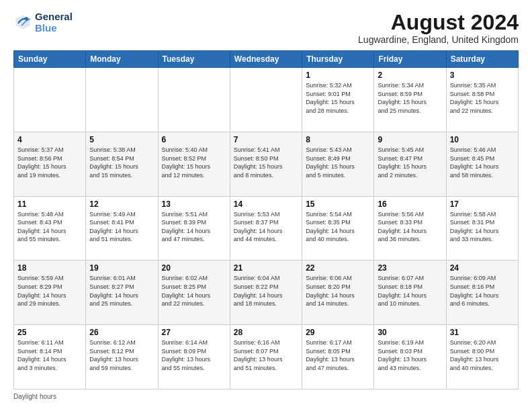 Image resolution: width=532 pixels, height=411 pixels. What do you see at coordinates (50, 59) in the screenshot?
I see `day-header: Sunday` at bounding box center [50, 59].